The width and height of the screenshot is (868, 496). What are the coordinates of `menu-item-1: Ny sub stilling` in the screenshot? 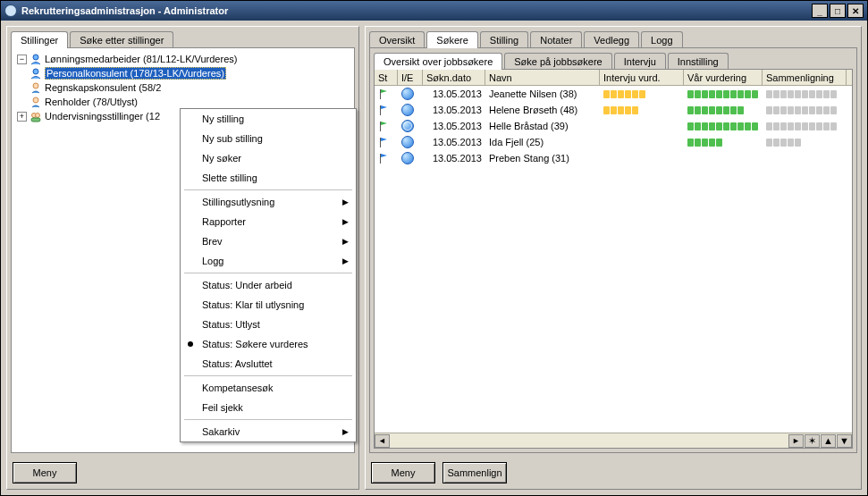 It's located at (268, 139).